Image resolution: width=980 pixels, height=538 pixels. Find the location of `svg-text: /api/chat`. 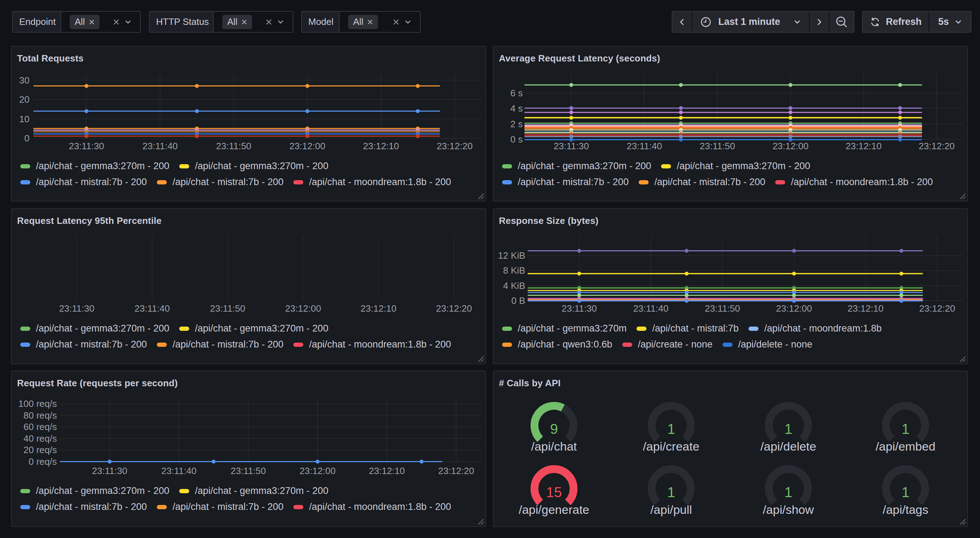

svg-text: /api/chat is located at coordinates (554, 446).